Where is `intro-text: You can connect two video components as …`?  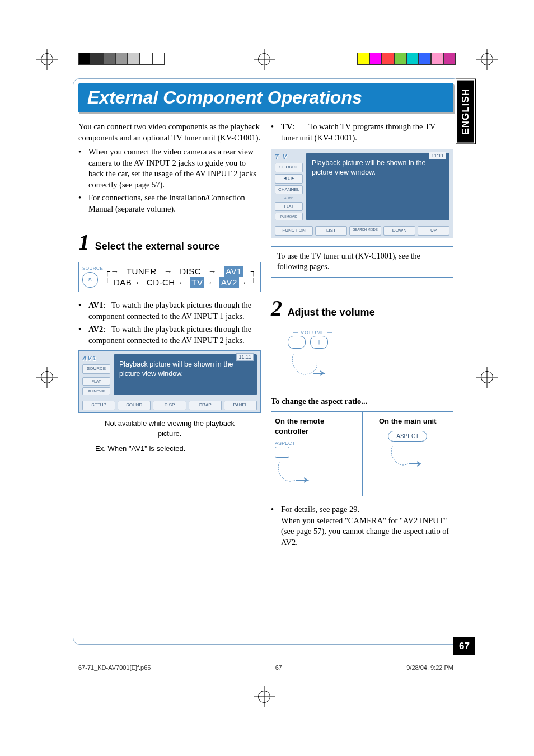
intro-text: You can connect two video components as … is located at coordinates (170, 132).